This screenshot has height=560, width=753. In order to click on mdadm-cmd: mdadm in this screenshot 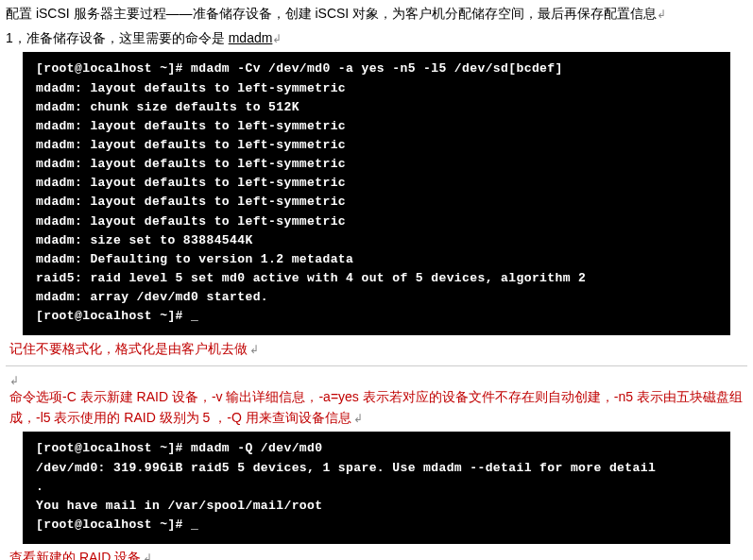, I will do `click(251, 38)`.